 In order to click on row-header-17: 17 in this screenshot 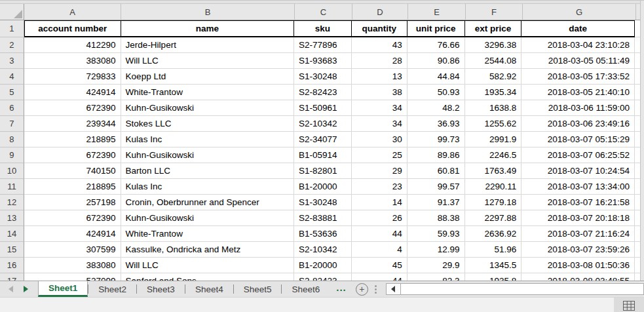, I will do `click(12, 277)`.